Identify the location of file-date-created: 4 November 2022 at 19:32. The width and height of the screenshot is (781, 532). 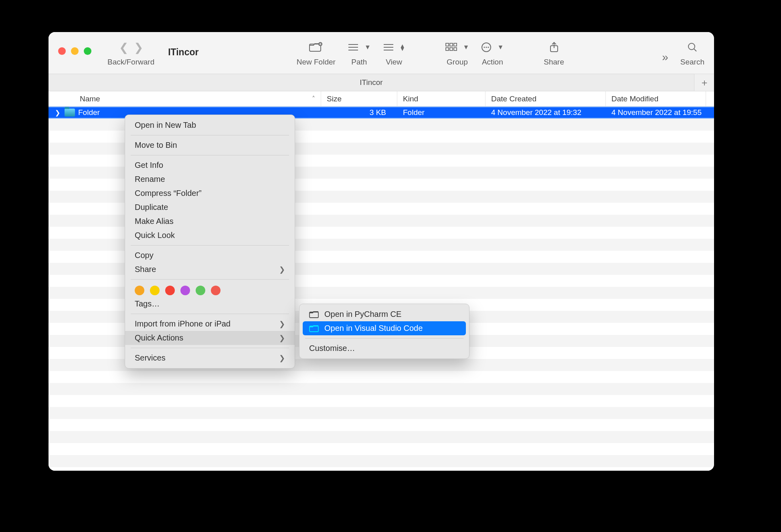
(546, 113).